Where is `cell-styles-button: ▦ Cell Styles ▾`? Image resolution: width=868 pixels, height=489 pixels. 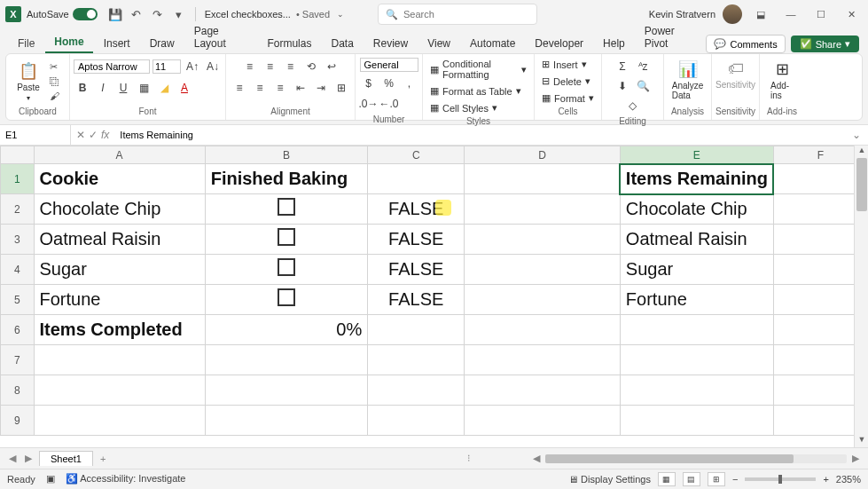 cell-styles-button: ▦ Cell Styles ▾ is located at coordinates (464, 108).